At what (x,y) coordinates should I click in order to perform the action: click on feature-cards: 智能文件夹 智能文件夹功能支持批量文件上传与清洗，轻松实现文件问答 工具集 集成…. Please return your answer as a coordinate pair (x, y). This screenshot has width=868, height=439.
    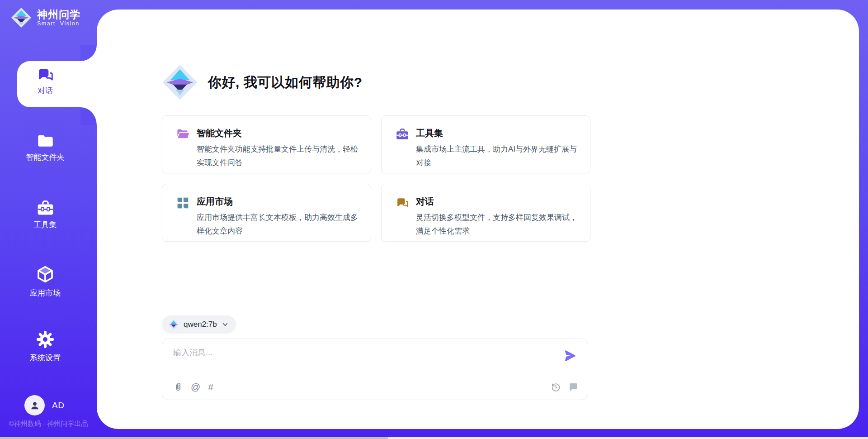
    Looking at the image, I should click on (376, 178).